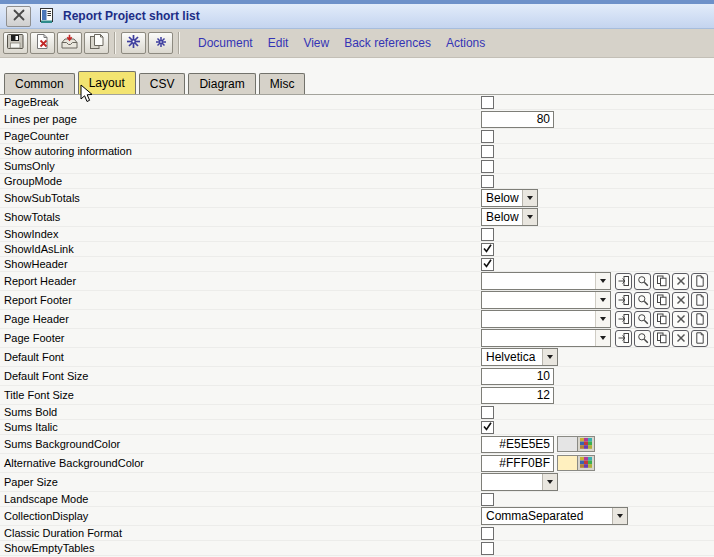 Image resolution: width=714 pixels, height=557 pixels. I want to click on form-row-default-font: Default FontHelvetica, so click(357, 358).